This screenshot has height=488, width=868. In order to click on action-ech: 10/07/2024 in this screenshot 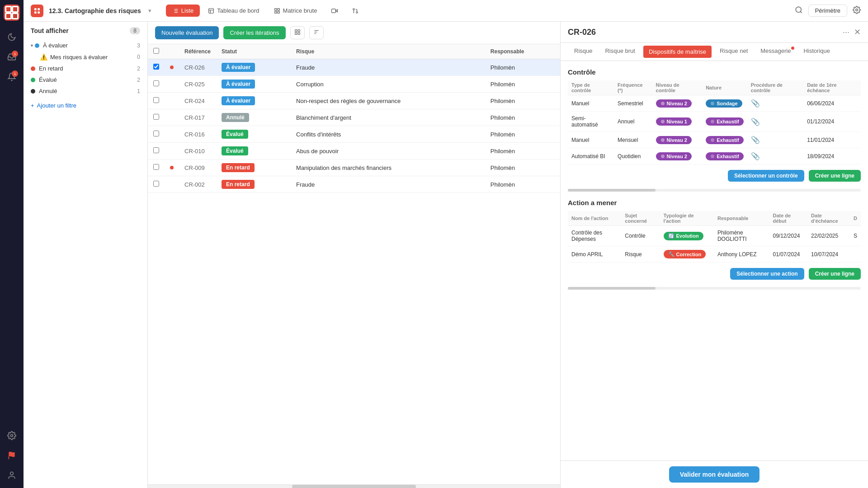, I will do `click(829, 254)`.